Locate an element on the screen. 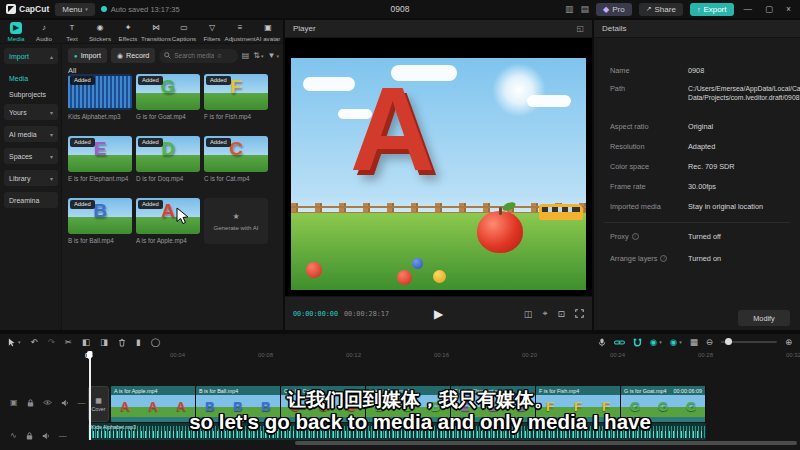  media-sidebar: Import▴ Media Subprojects Yours▾ AI medi… is located at coordinates (31, 187).